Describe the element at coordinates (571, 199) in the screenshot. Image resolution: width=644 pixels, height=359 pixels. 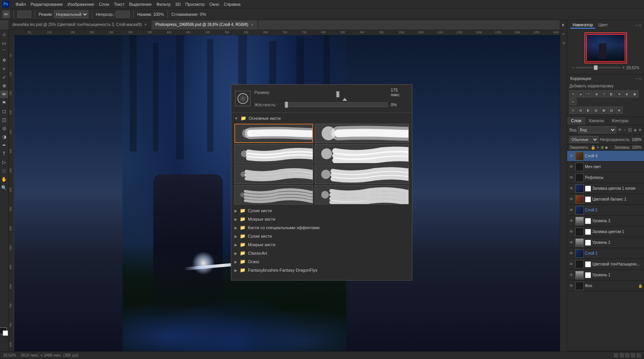
I see `layer-eye-colorbalance: 👁` at that location.